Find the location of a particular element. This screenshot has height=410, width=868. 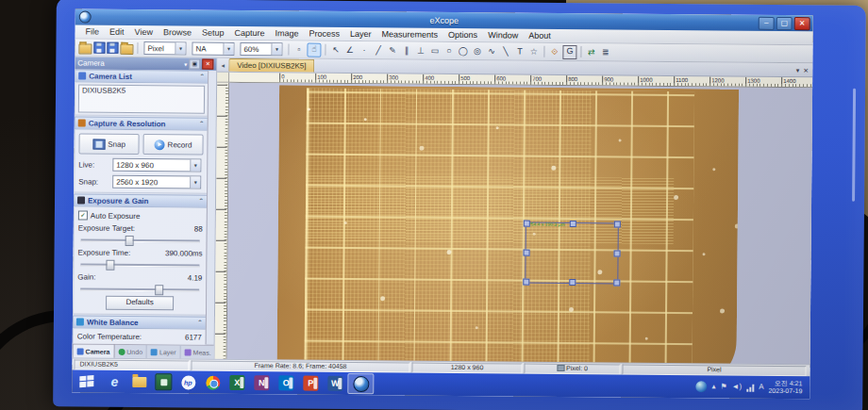

dock-pin-icon: ▣ is located at coordinates (194, 64).